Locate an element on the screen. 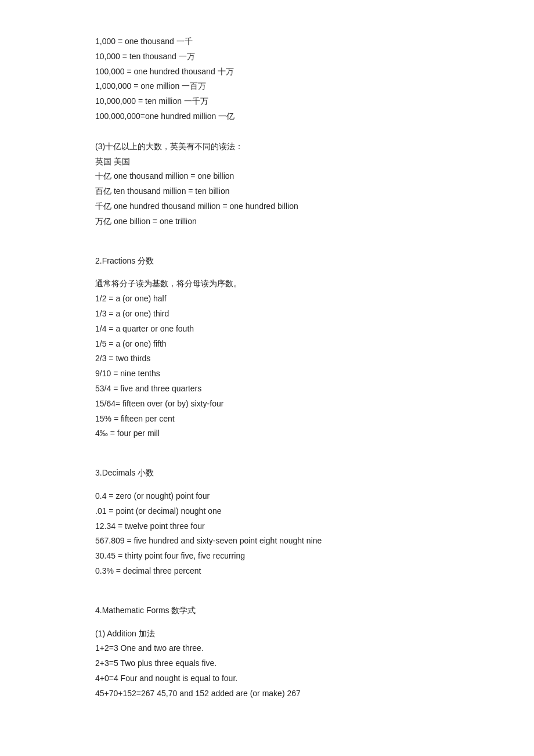  decimals-title: 3.Decimals 小数 is located at coordinates (267, 473).